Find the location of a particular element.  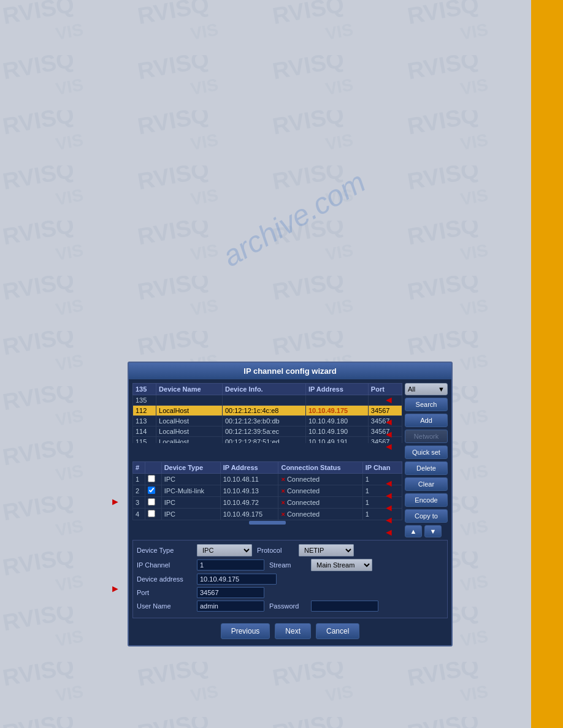

channel-table-scroll: # Device Type IP Address Connection Stat… is located at coordinates (267, 491).